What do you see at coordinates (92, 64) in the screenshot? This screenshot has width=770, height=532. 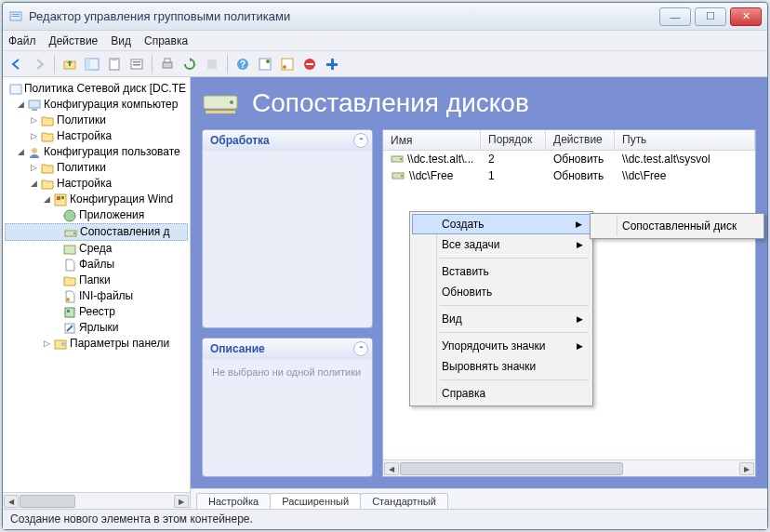 I see `show-tree-button` at bounding box center [92, 64].